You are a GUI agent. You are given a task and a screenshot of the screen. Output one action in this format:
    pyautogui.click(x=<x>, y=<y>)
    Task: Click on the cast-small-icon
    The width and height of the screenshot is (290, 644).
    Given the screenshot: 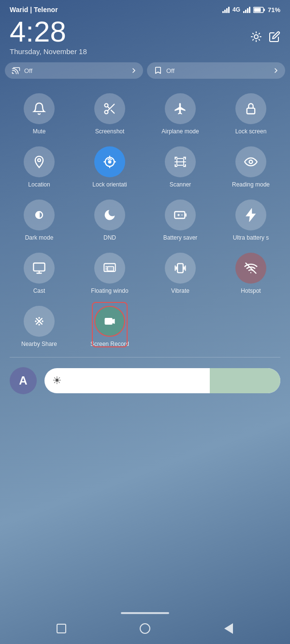 What is the action you would take?
    pyautogui.click(x=16, y=71)
    